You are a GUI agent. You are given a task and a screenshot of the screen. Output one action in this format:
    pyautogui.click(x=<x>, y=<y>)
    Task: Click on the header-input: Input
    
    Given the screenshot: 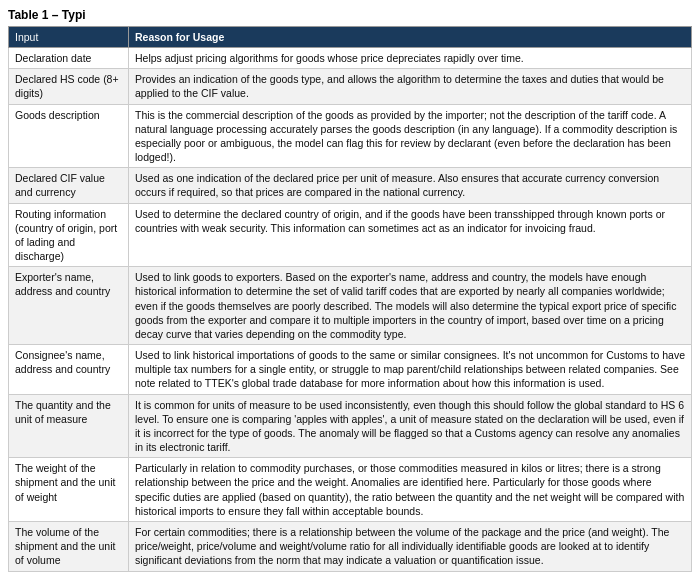 What is the action you would take?
    pyautogui.click(x=69, y=38)
    